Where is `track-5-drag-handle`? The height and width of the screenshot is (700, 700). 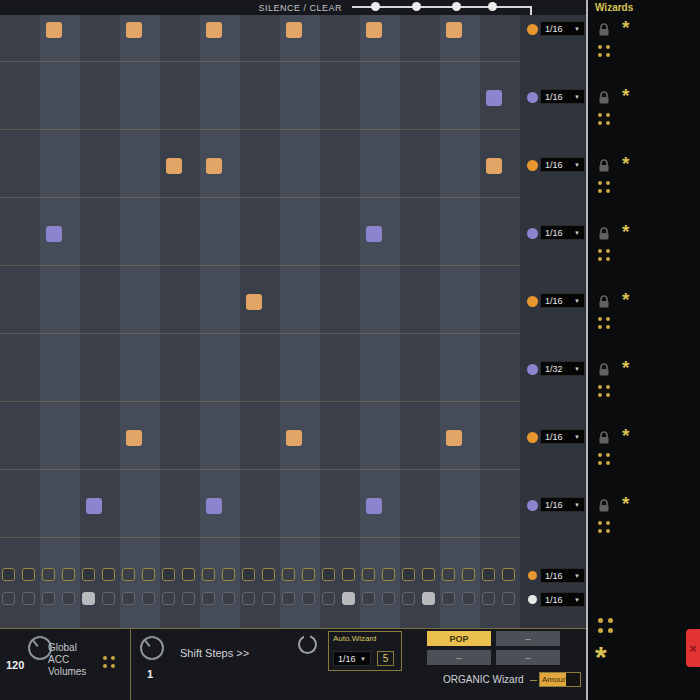
track-5-drag-handle is located at coordinates (604, 323).